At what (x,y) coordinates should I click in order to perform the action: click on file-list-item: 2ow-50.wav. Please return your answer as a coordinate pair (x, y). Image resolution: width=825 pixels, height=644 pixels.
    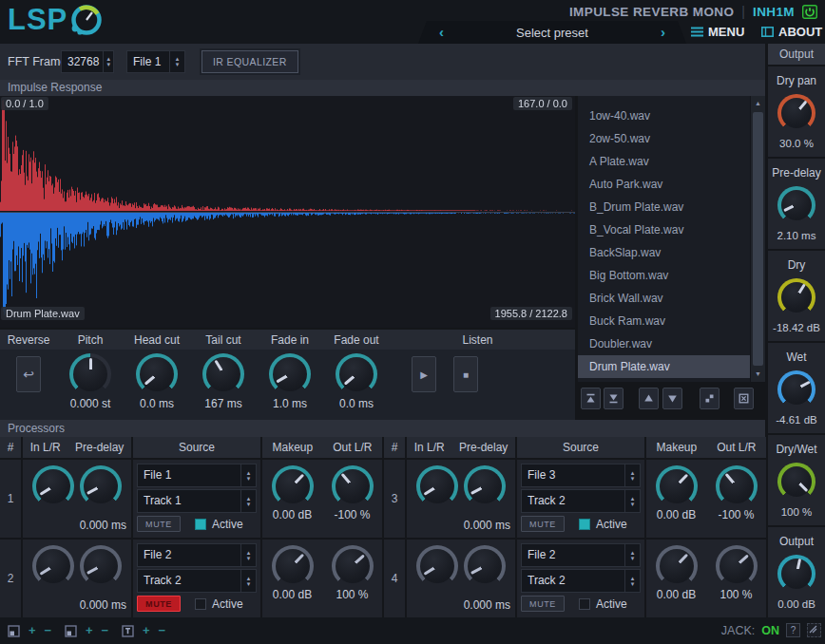
    Looking at the image, I should click on (663, 139).